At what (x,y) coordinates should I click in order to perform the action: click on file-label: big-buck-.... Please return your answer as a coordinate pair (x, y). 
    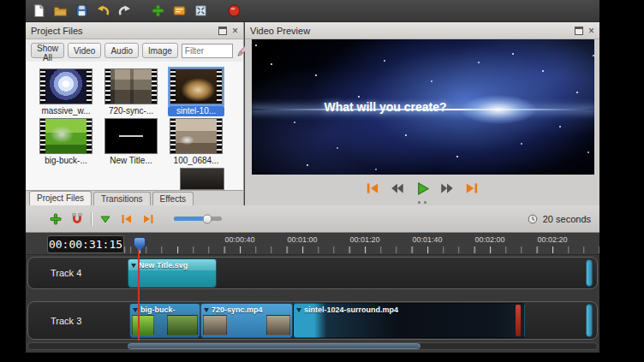
    Looking at the image, I should click on (66, 161).